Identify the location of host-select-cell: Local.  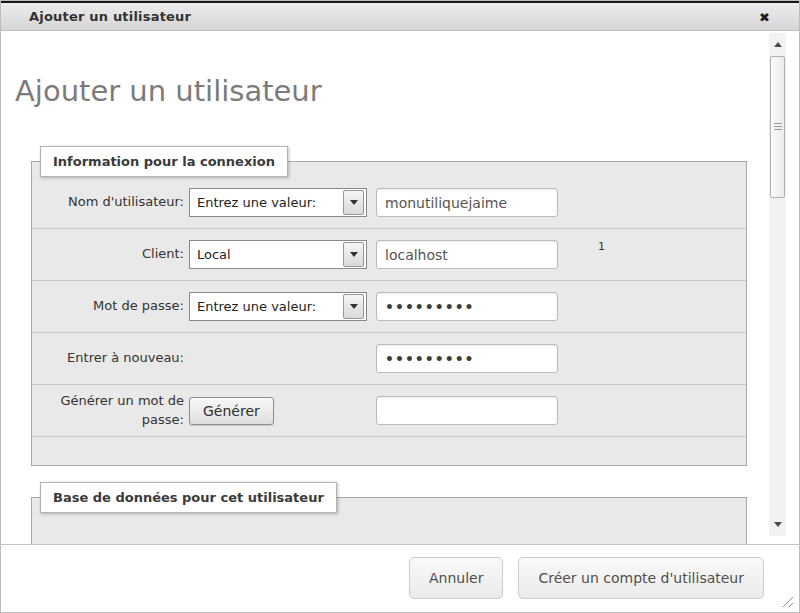
(278, 254).